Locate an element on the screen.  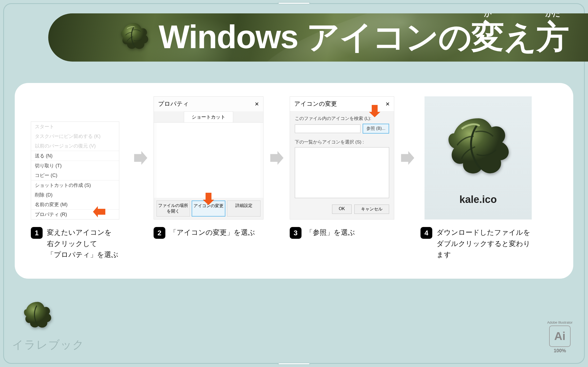
browse-button: 参照 (B)... is located at coordinates (376, 128).